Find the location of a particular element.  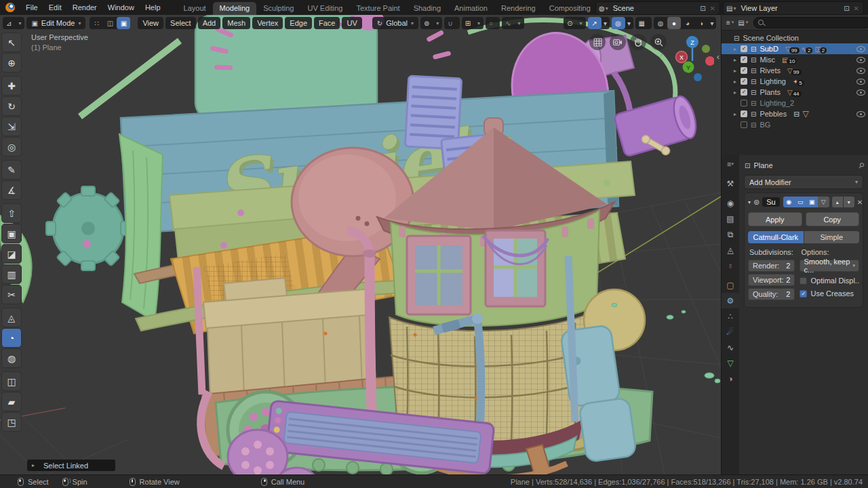

edge-menu: Edge is located at coordinates (298, 23).